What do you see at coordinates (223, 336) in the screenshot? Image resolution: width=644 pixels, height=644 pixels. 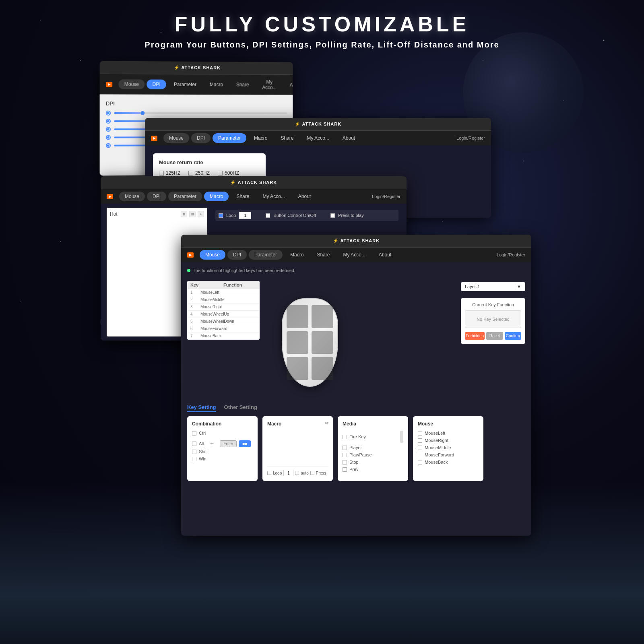 I see `key-row-7: 7 MouseBack` at bounding box center [223, 336].